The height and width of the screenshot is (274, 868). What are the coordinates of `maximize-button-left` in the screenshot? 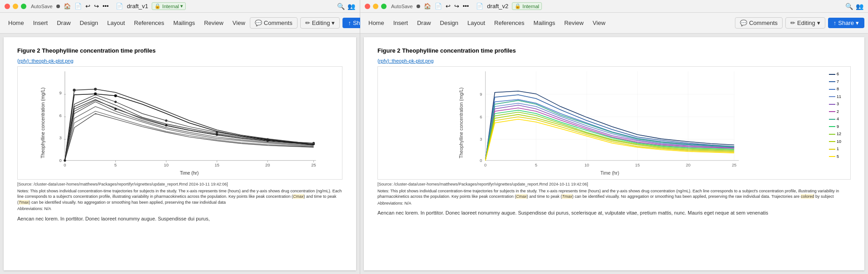 It's located at (24, 6).